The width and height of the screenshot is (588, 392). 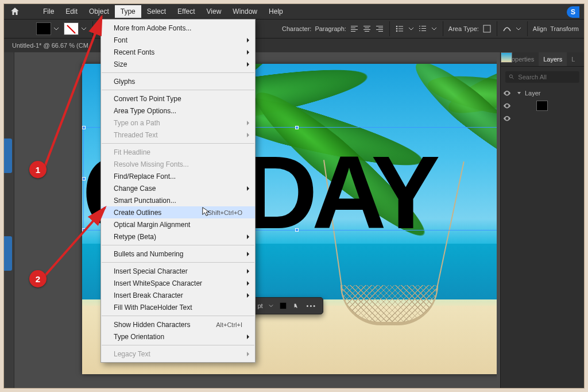 I want to click on numlist-dd-icon, so click(x=434, y=29).